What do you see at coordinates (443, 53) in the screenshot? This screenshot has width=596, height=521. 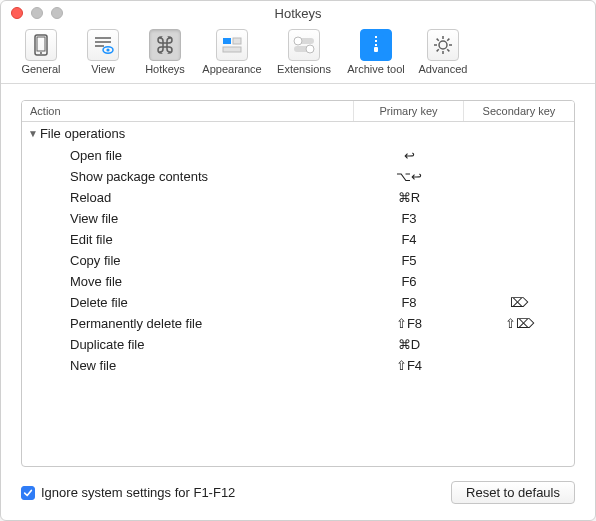 I see `toolbar-item-advanced: Advanced` at bounding box center [443, 53].